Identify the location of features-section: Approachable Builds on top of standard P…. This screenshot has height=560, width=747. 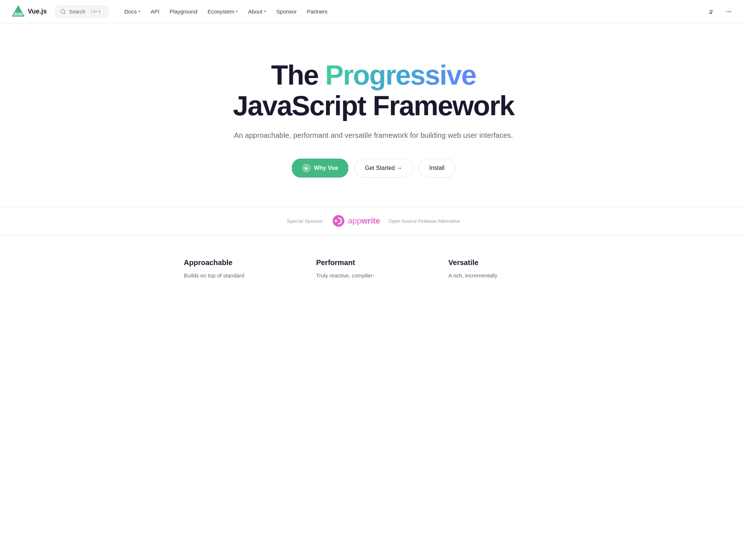
(374, 265).